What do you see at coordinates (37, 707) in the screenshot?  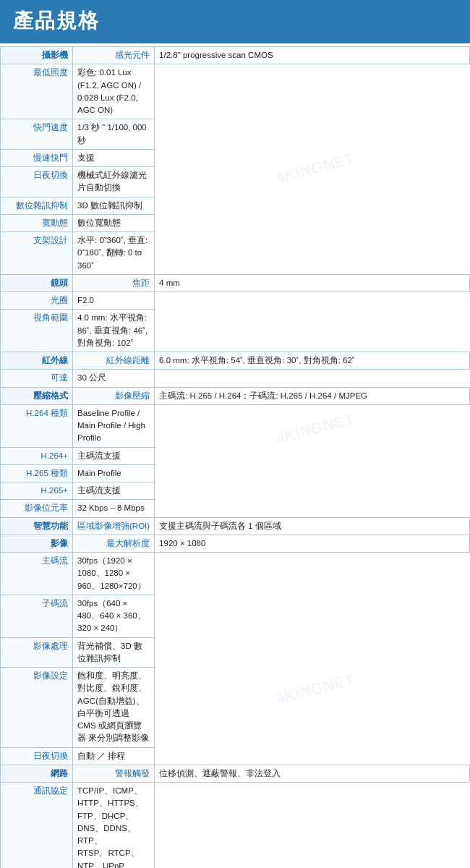 I see `subcategory-cell: 影像設定` at bounding box center [37, 707].